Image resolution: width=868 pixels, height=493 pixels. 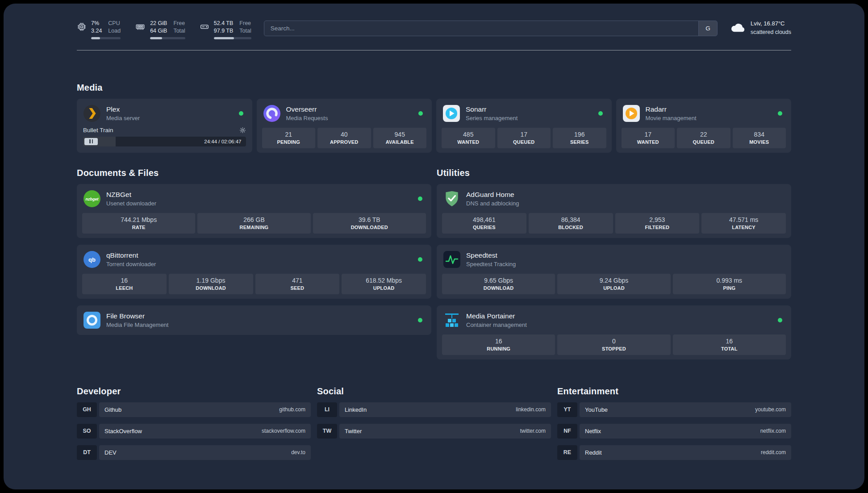 I want to click on stat-label: APPROVED, so click(x=344, y=142).